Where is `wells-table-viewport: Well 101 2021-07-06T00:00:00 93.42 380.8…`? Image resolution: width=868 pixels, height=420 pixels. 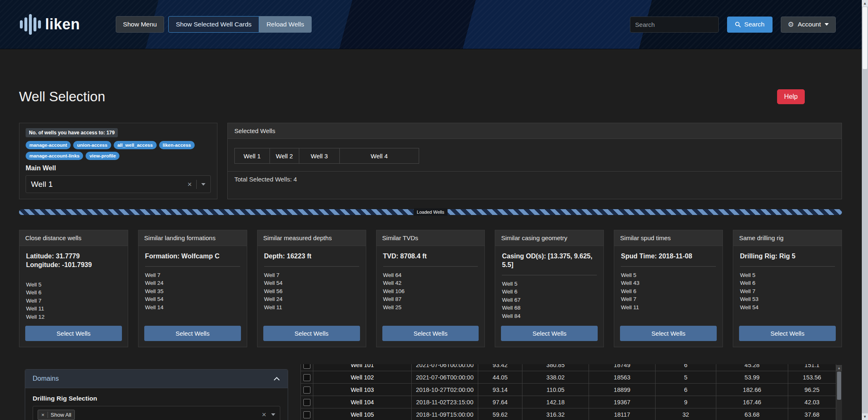
wells-table-viewport: Well 101 2021-07-06T00:00:00 93.42 380.8… is located at coordinates (568, 392).